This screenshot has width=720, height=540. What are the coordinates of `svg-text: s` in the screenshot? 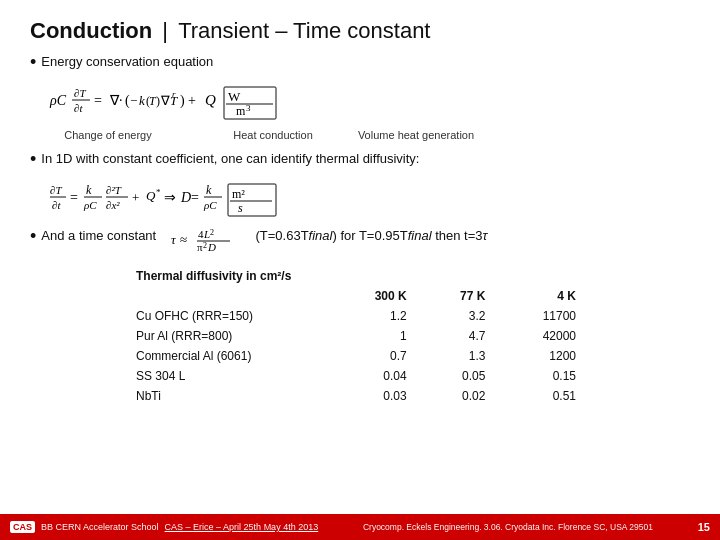 It's located at (240, 208).